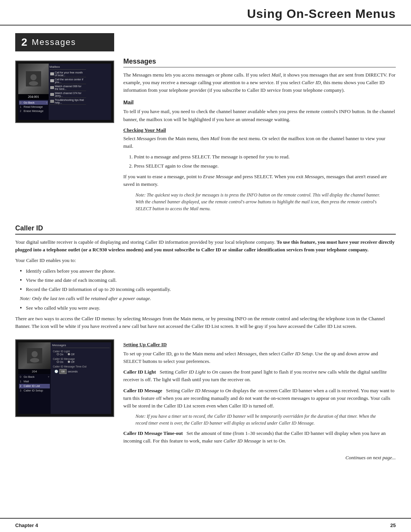  What do you see at coordinates (33, 107) in the screenshot?
I see `menu-read-message: 1 Read Message` at bounding box center [33, 107].